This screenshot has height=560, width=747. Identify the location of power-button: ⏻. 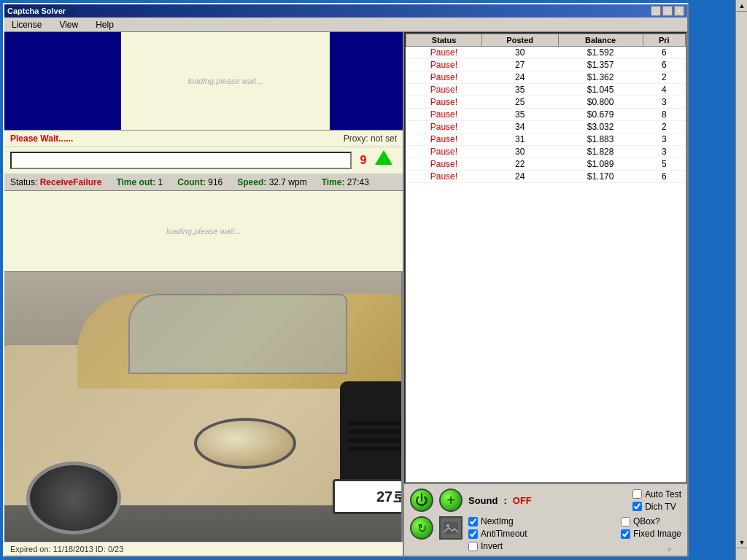
(422, 500).